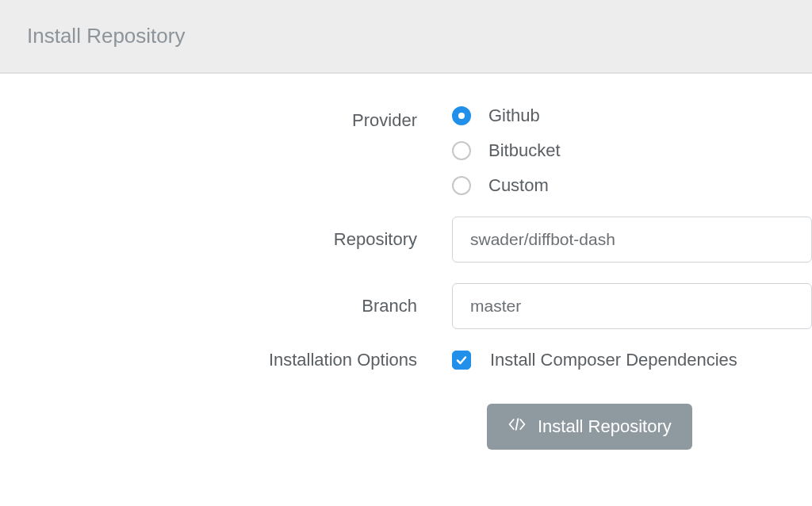 This screenshot has width=812, height=506. Describe the element at coordinates (462, 360) in the screenshot. I see `checkbox-icon` at that location.